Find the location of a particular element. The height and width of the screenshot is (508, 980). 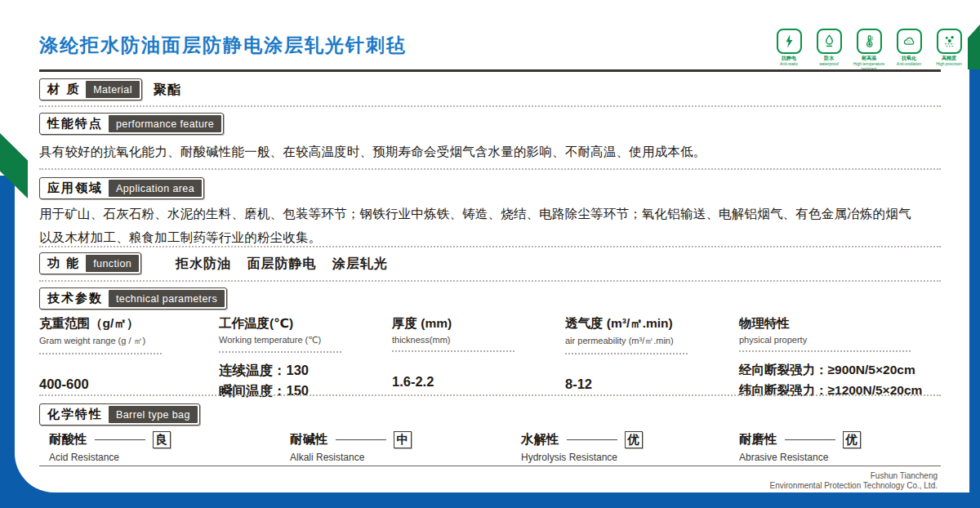

param-value: 连续温度：130 is located at coordinates (280, 371).